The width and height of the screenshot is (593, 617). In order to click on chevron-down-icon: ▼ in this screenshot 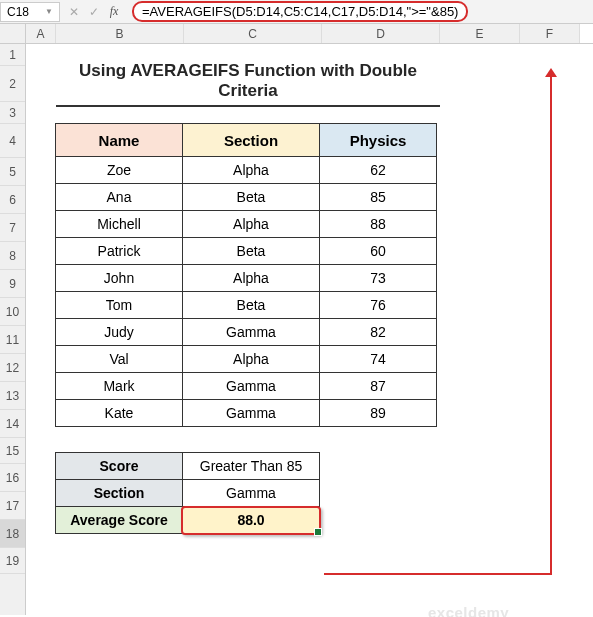, I will do `click(49, 12)`.